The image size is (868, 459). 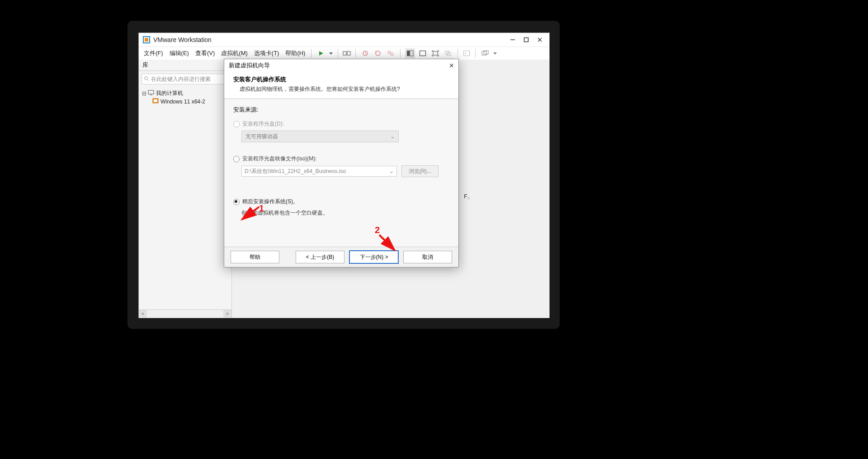 I want to click on scroll-left-icon: <, so click(x=143, y=314).